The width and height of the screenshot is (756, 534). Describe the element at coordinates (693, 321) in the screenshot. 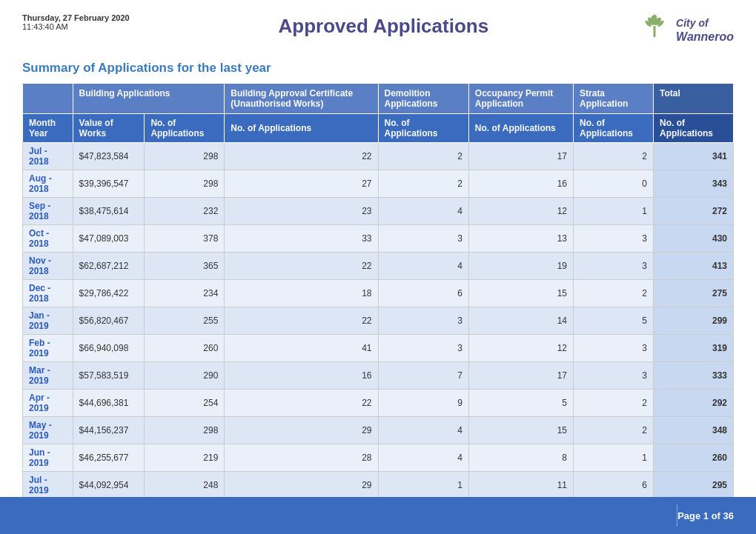

I see `cell-6-7: 299` at that location.